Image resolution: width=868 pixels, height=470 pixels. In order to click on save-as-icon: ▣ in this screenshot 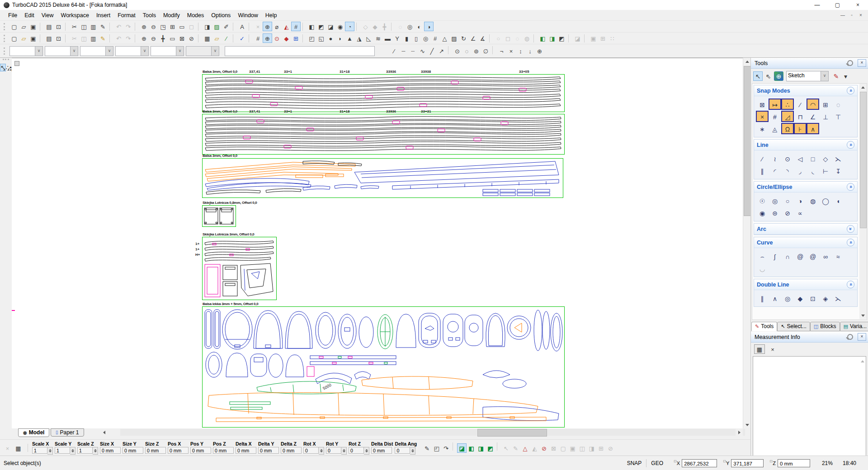, I will do `click(33, 38)`.